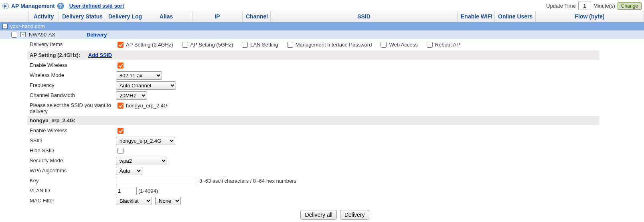 The height and width of the screenshot is (222, 644). I want to click on wpa-algo-select: Auto, so click(129, 171).